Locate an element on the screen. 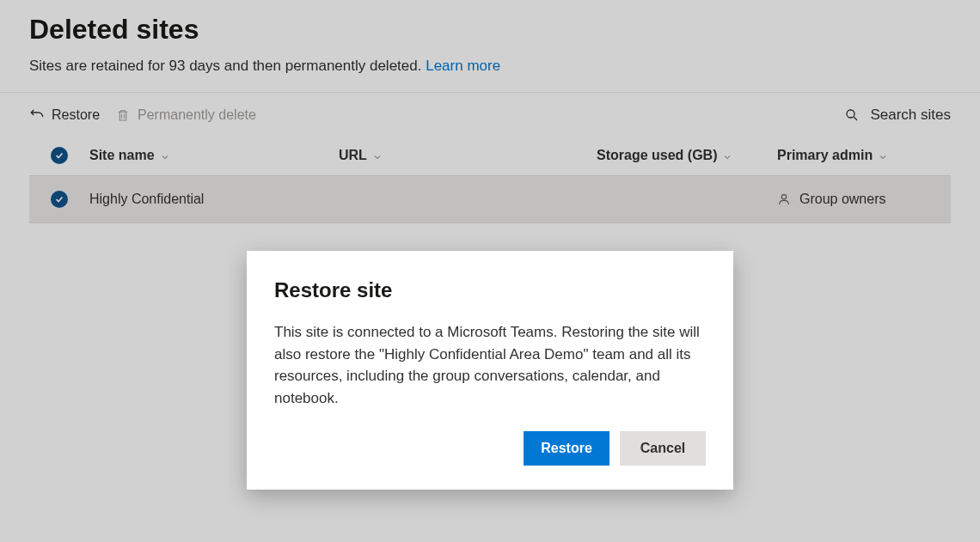 Image resolution: width=980 pixels, height=542 pixels. dialog-restore-button: Restore is located at coordinates (567, 448).